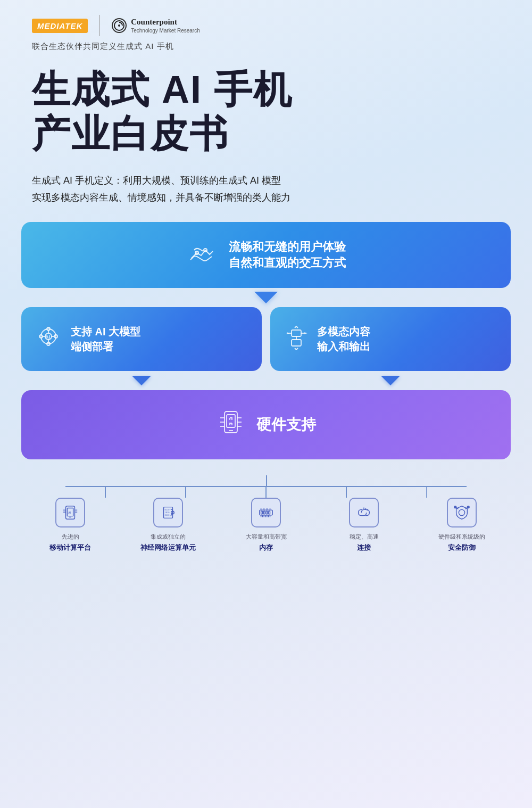 The image size is (532, 808). Describe the element at coordinates (167, 513) in the screenshot. I see `svg-text: 1010` at that location.